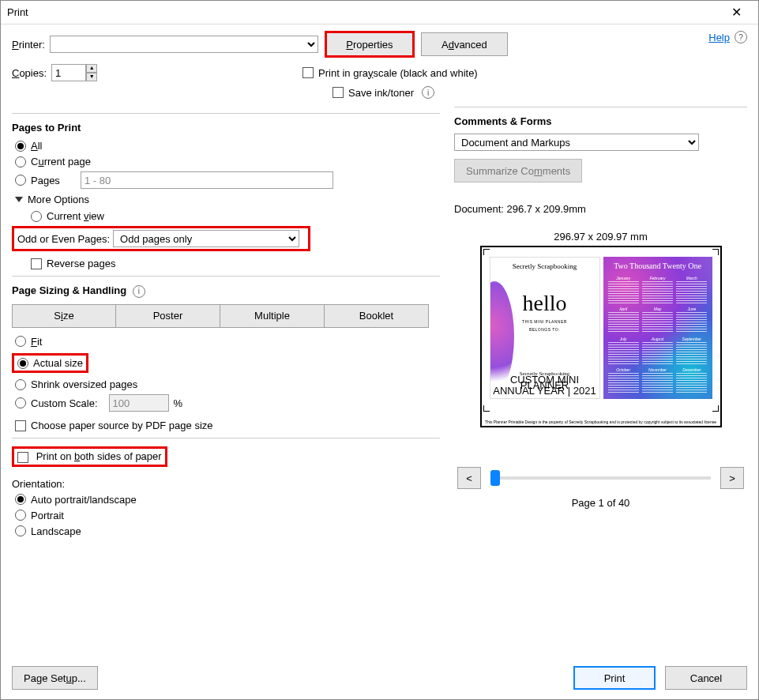 The width and height of the screenshot is (759, 700). What do you see at coordinates (36, 341) in the screenshot?
I see `fit-label: Fit` at bounding box center [36, 341].